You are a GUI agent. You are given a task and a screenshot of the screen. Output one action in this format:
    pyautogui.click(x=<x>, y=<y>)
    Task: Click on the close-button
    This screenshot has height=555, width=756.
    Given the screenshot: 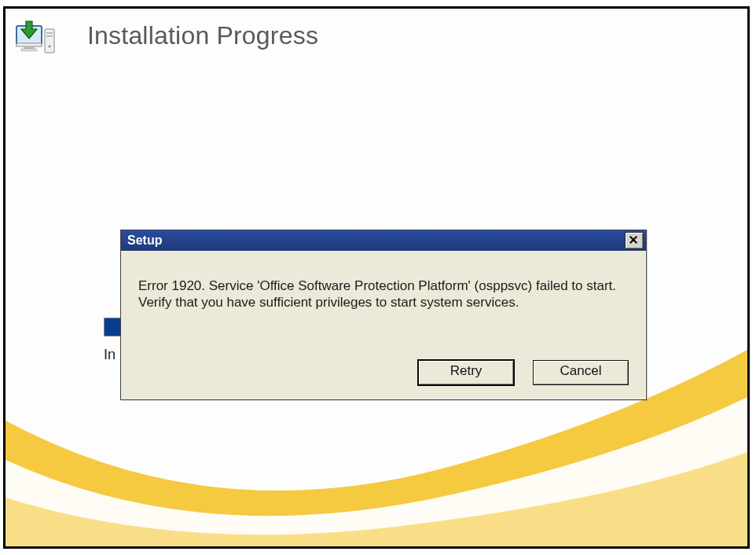 What is the action you would take?
    pyautogui.click(x=634, y=241)
    